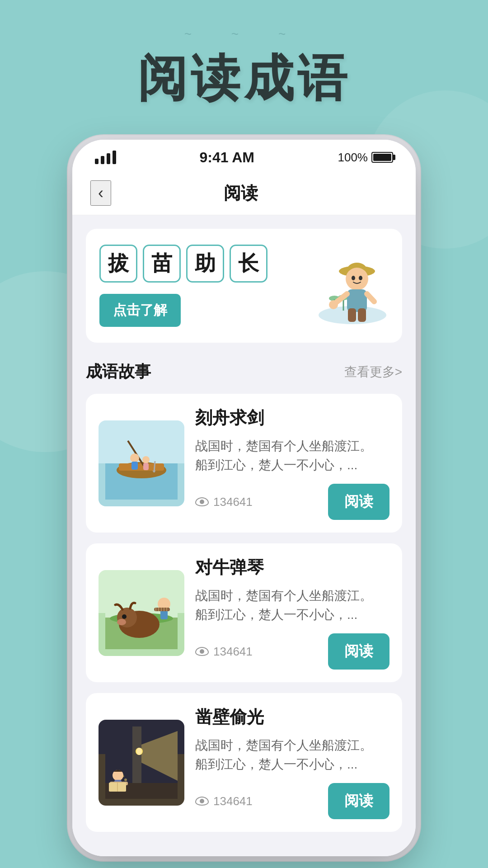 The image size is (488, 868). Describe the element at coordinates (382, 157) in the screenshot. I see `battery-fill` at that location.